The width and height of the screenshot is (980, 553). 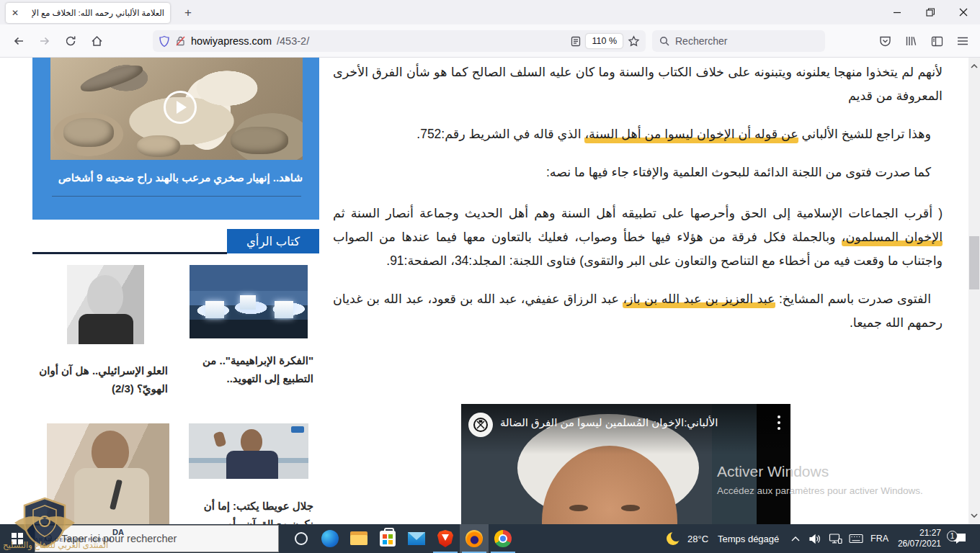 What do you see at coordinates (885, 41) in the screenshot?
I see `pocket-icon` at bounding box center [885, 41].